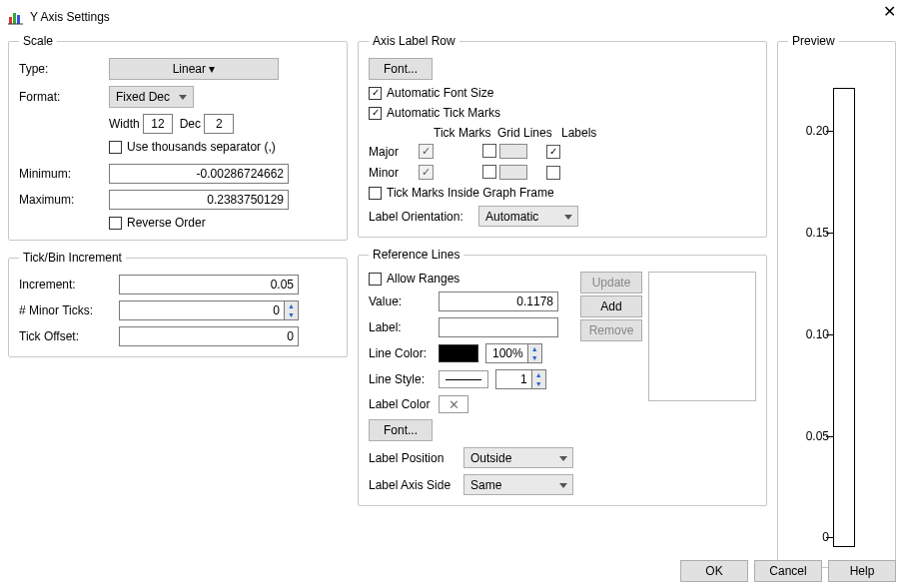  I want to click on tickoffset-label: Tick Offset:, so click(69, 336).